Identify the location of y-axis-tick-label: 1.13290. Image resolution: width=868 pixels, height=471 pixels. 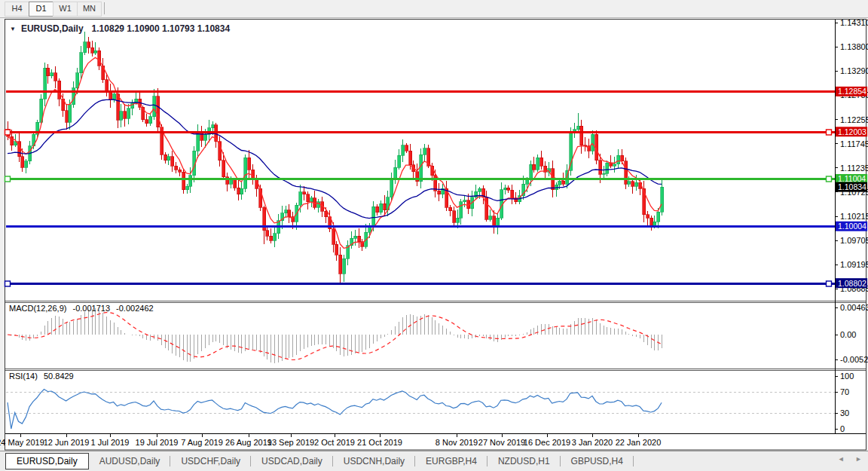
(854, 71).